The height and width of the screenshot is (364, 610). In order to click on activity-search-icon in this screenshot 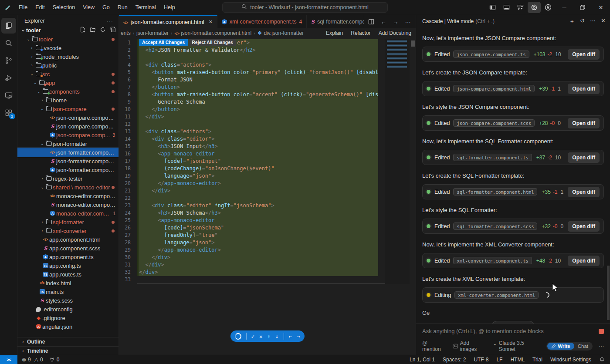, I will do `click(9, 43)`.